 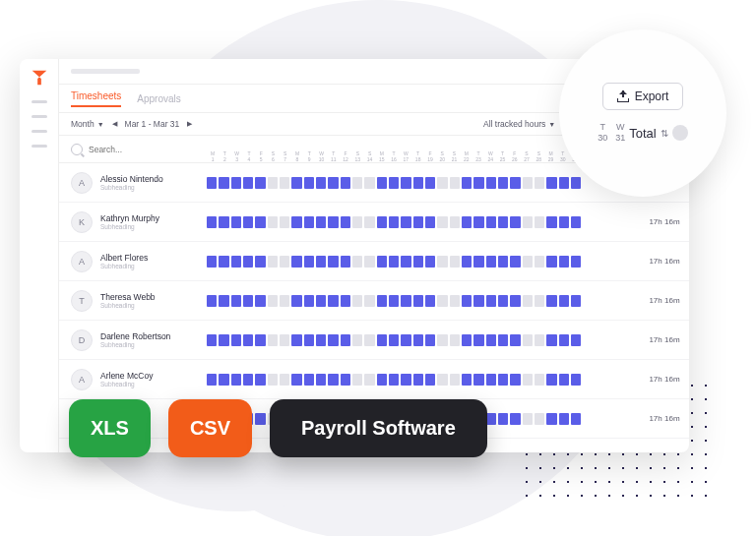 I want to click on timesheet-row: TTheresa WebbSubheading17h 16m, so click(x=374, y=301).